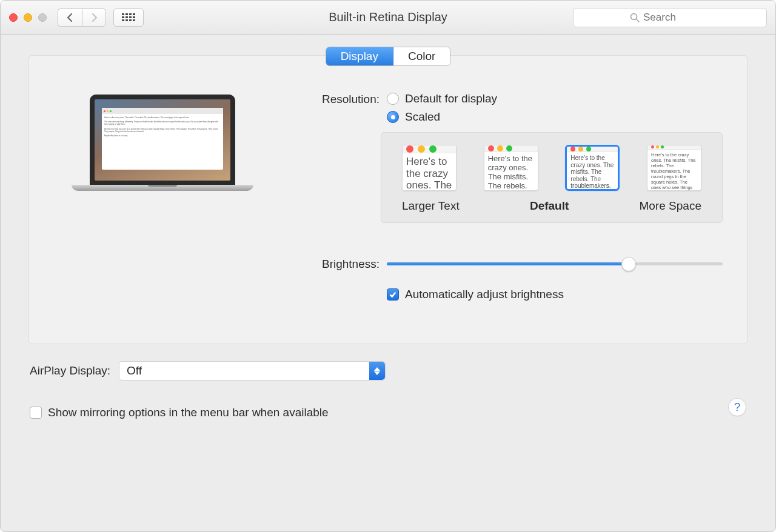 This screenshot has height=532, width=776. What do you see at coordinates (670, 18) in the screenshot?
I see `search-field` at bounding box center [670, 18].